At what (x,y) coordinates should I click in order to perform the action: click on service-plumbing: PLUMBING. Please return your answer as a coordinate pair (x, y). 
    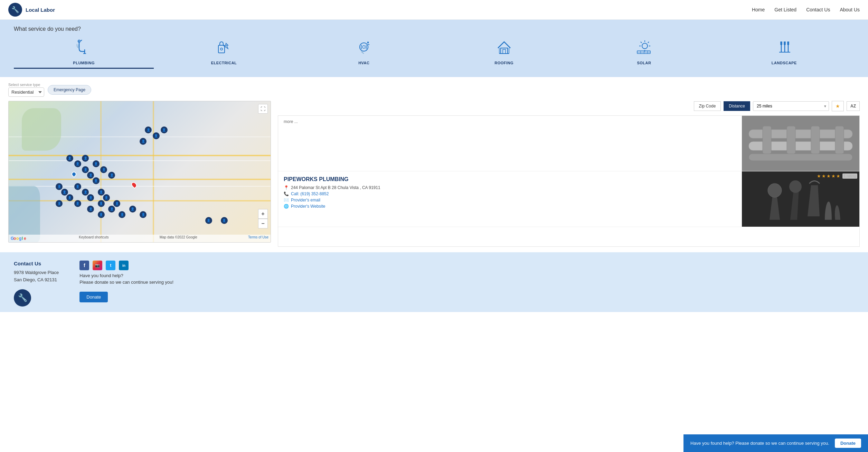
    Looking at the image, I should click on (84, 54).